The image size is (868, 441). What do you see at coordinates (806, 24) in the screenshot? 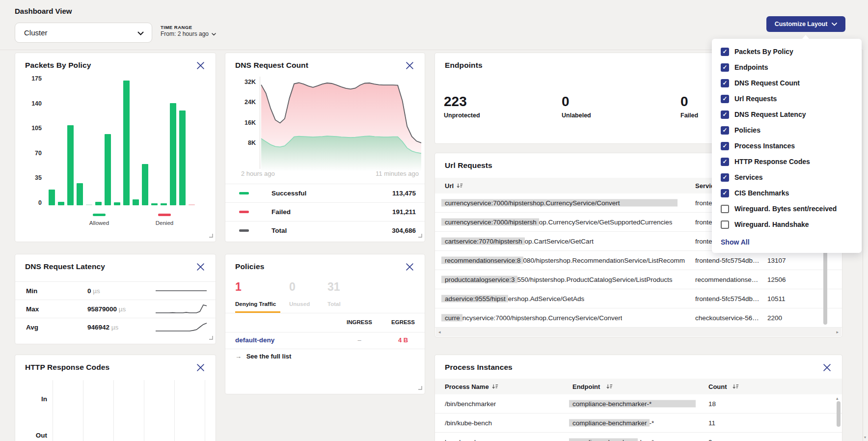
I see `customize-layout-button: Customize Layout` at bounding box center [806, 24].